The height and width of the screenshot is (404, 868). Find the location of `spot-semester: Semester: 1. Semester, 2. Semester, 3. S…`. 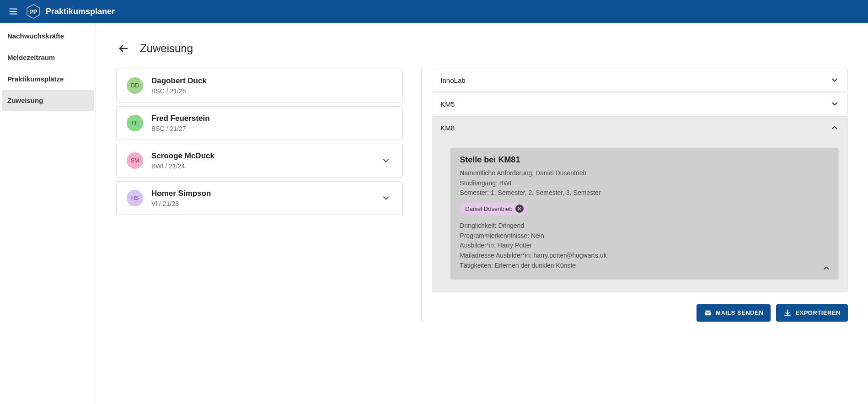

spot-semester: Semester: 1. Semester, 2. Semester, 3. S… is located at coordinates (644, 193).